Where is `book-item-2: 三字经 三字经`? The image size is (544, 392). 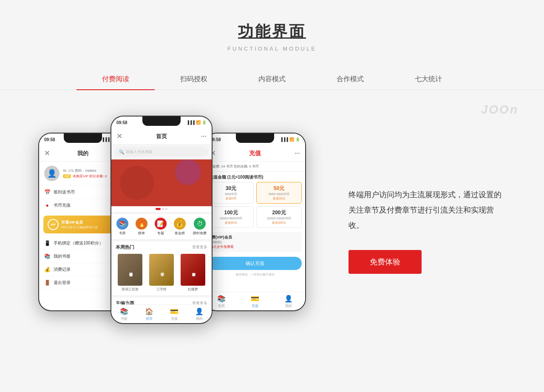
book-item-2: 三字经 三字经 is located at coordinates (162, 273).